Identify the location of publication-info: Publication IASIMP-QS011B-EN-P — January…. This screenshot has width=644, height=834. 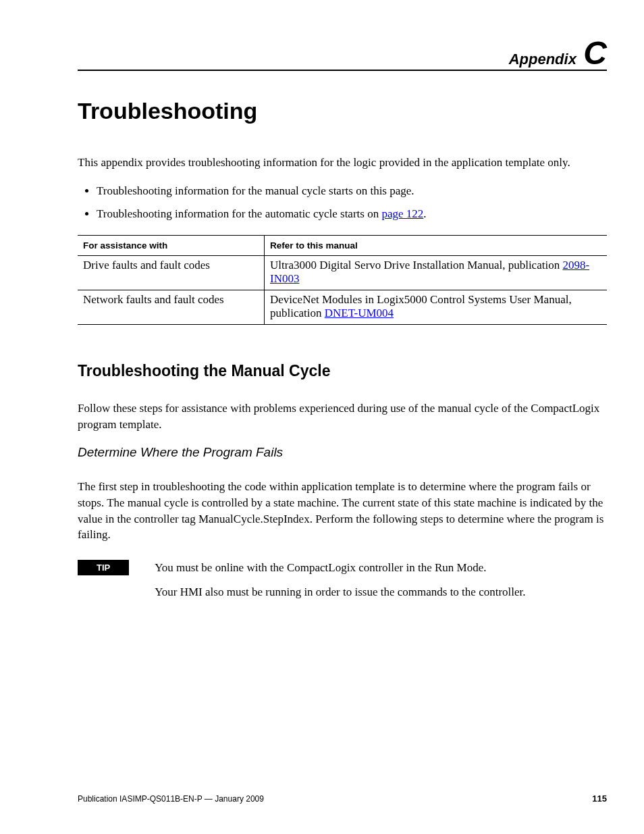
(171, 799).